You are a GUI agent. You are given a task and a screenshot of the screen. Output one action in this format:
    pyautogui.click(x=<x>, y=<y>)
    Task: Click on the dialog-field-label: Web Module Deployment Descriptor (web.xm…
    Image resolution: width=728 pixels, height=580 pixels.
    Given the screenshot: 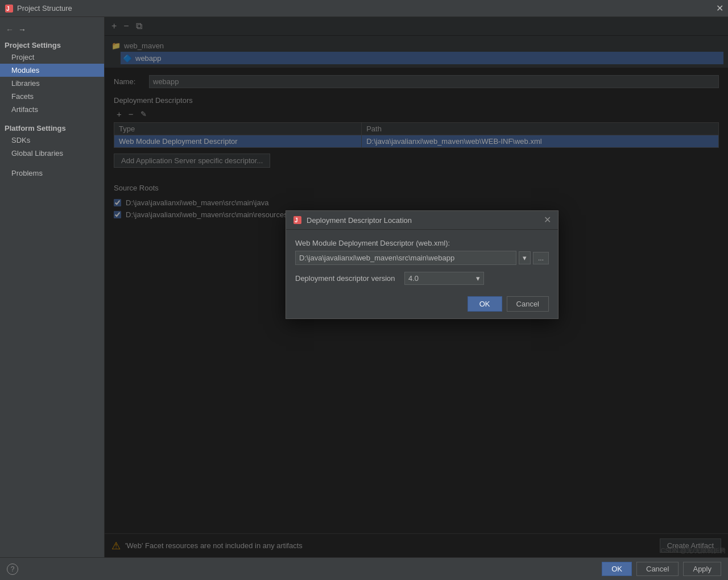 What is the action you would take?
    pyautogui.click(x=422, y=243)
    